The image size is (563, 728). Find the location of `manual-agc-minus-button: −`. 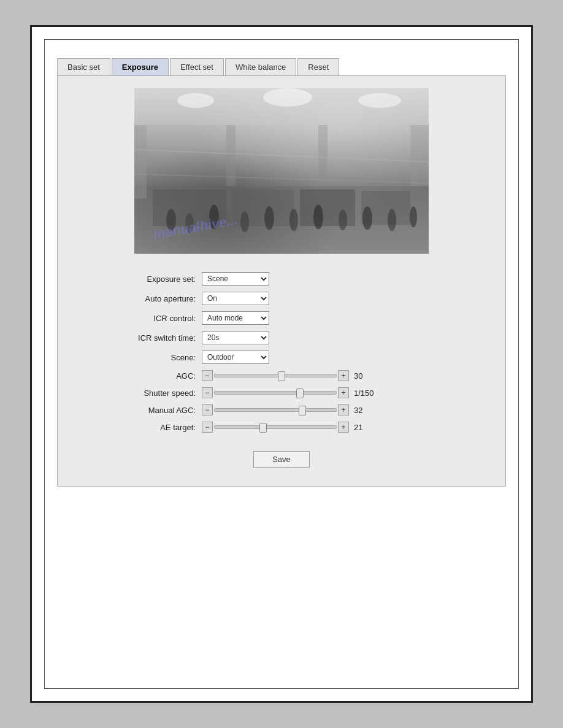

manual-agc-minus-button: − is located at coordinates (207, 410).